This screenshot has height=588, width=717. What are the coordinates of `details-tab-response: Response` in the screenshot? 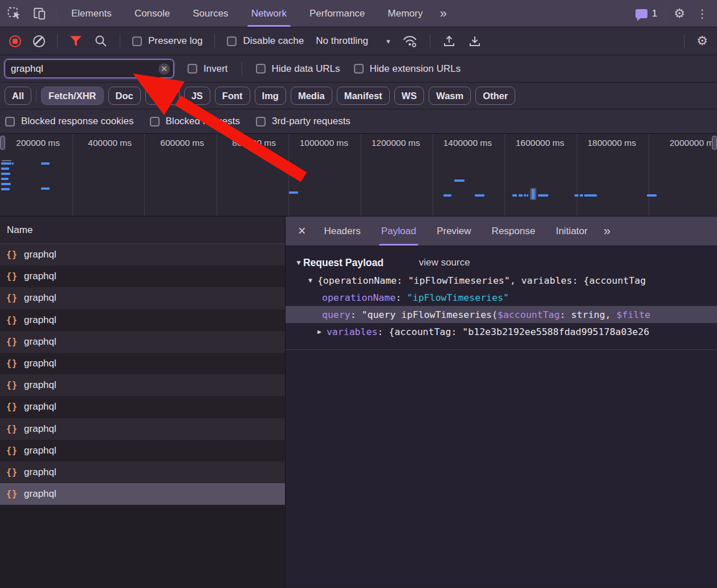 It's located at (514, 231).